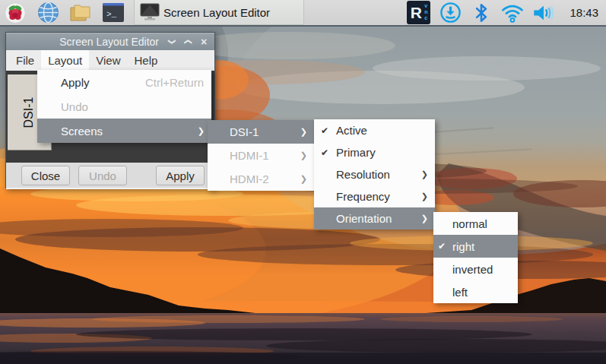 The width and height of the screenshot is (606, 364). What do you see at coordinates (261, 132) in the screenshot?
I see `menu-item-dsi1: DSI-1 ❯` at bounding box center [261, 132].